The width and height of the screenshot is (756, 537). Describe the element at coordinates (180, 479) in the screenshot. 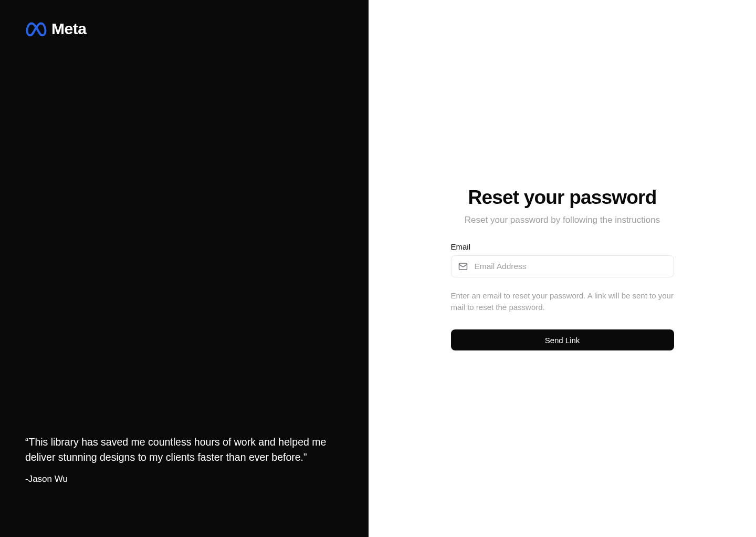

I see `quote-author: -Jason Wu` at that location.